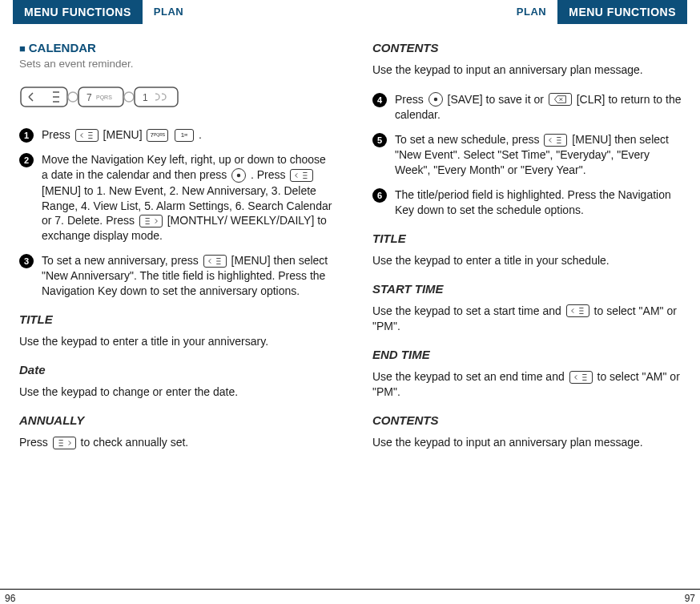 The image size is (700, 604). Describe the element at coordinates (529, 261) in the screenshot. I see `body-title2: Use the keypad to enter a title in your …` at that location.